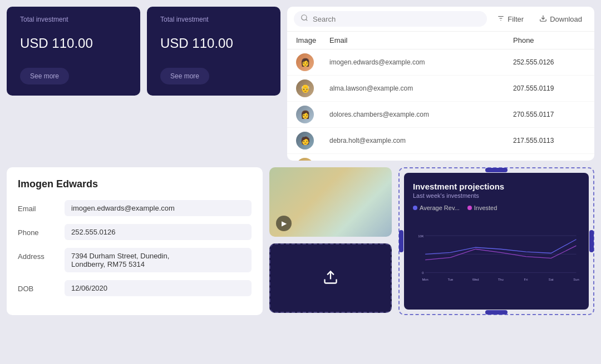  Describe the element at coordinates (470, 208) in the screenshot. I see `legend-2-dot` at that location.